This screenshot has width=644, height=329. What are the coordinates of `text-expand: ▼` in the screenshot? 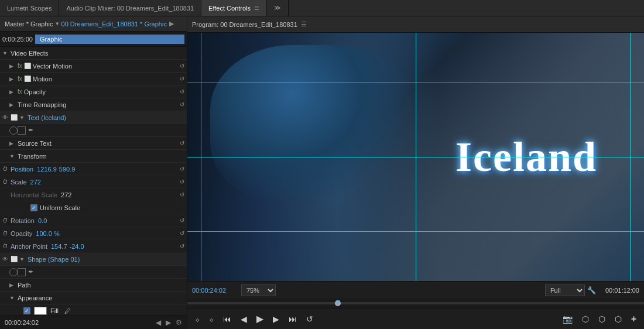 It's located at (22, 118).